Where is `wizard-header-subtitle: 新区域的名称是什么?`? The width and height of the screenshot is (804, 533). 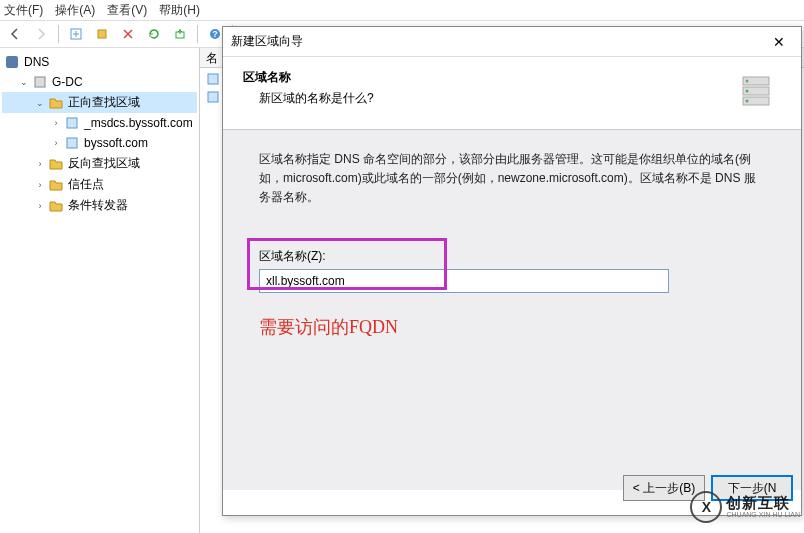
wizard-header-subtitle: 新区域的名称是什么? is located at coordinates (488, 98).